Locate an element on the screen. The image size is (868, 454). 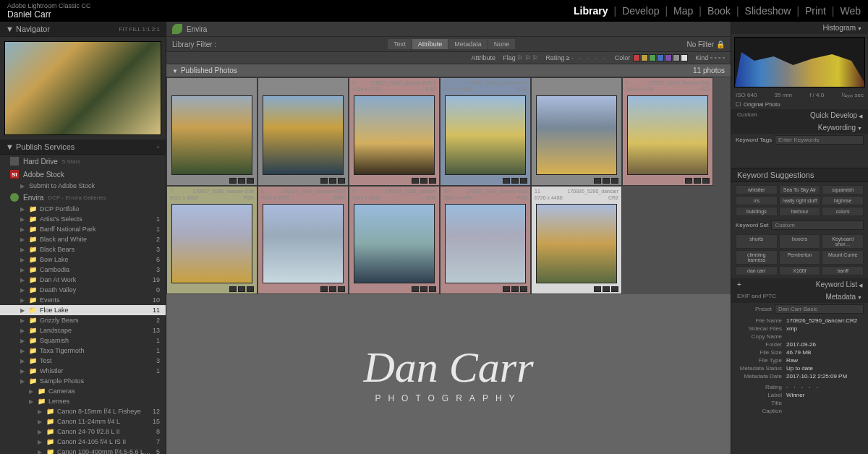
tree-item: ▶📁Whistler1 is located at coordinates (82, 371).